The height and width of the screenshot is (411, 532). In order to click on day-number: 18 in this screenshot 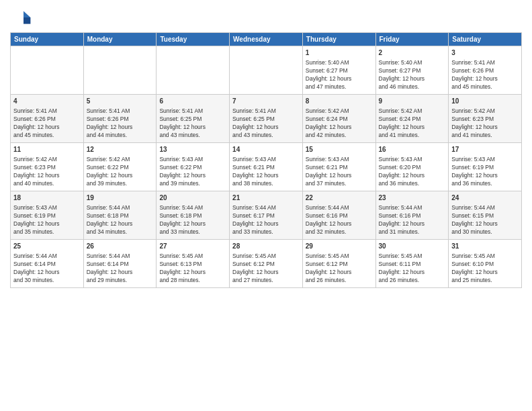, I will do `click(47, 198)`.